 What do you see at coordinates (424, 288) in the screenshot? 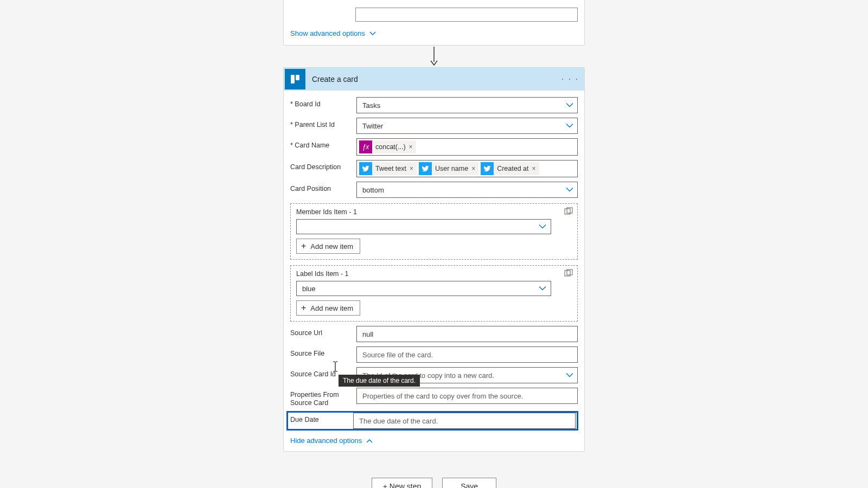
I see `label-id-dropdown: blue` at bounding box center [424, 288].